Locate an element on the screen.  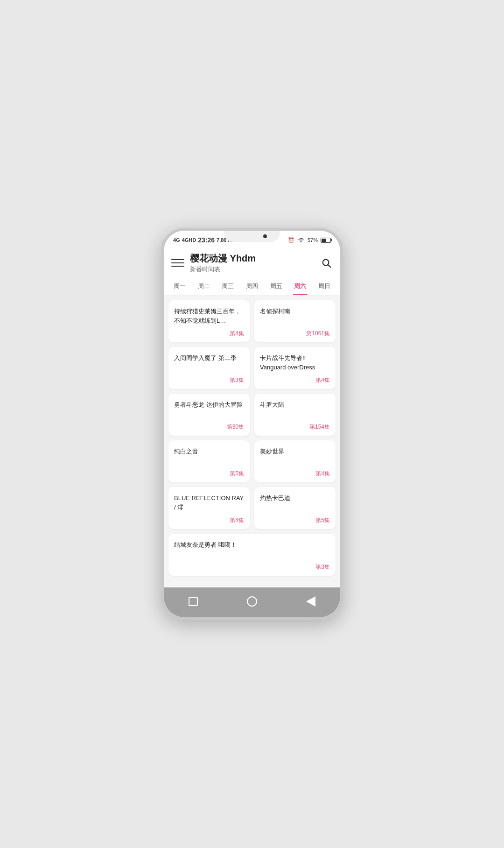
anime-title-10: 灼热卡巴迪 is located at coordinates (295, 498).